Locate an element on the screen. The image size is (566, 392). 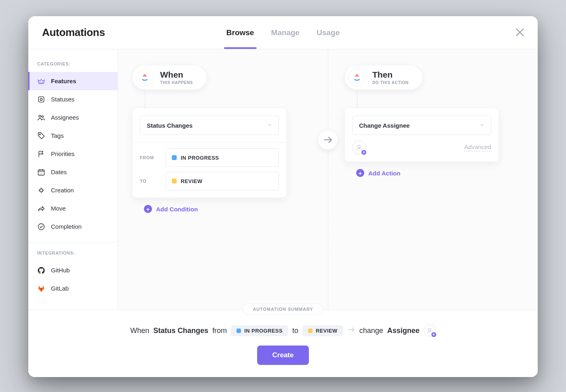
sidebar-item-move: Move is located at coordinates (73, 209).